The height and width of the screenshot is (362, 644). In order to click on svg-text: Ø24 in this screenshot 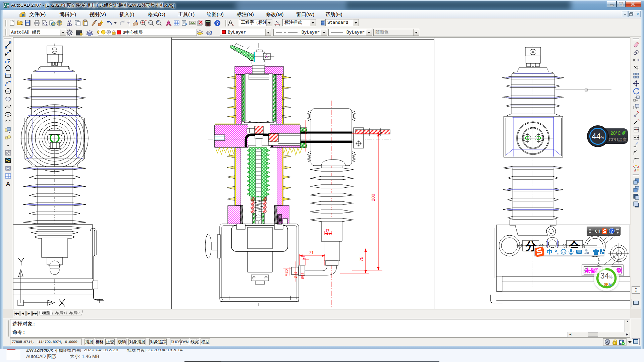, I will do `click(296, 275)`.